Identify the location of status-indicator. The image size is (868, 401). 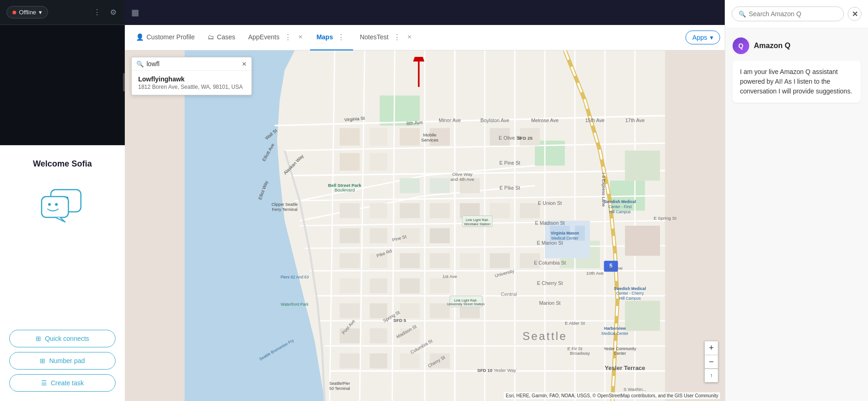
(14, 12).